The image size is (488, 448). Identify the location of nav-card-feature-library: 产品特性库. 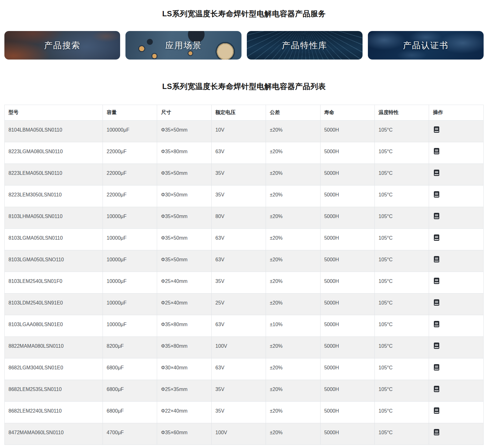
(305, 45).